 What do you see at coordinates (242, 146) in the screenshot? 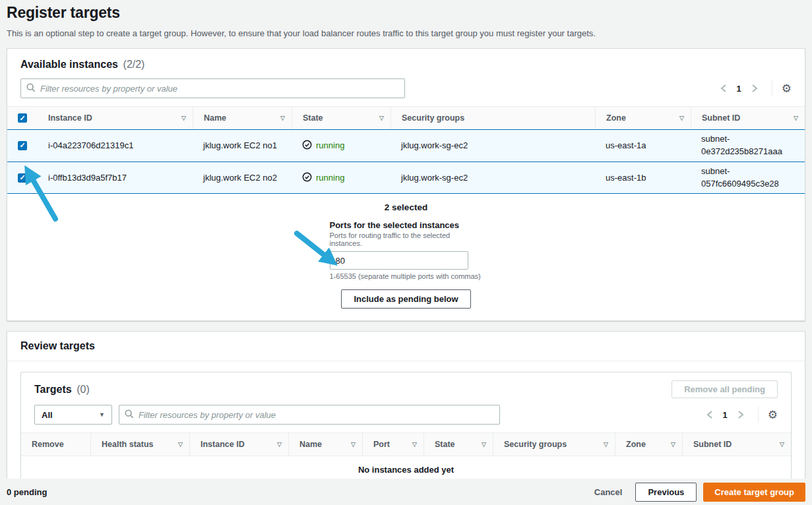
I see `cell-name: jklug.work EC2 no1` at bounding box center [242, 146].